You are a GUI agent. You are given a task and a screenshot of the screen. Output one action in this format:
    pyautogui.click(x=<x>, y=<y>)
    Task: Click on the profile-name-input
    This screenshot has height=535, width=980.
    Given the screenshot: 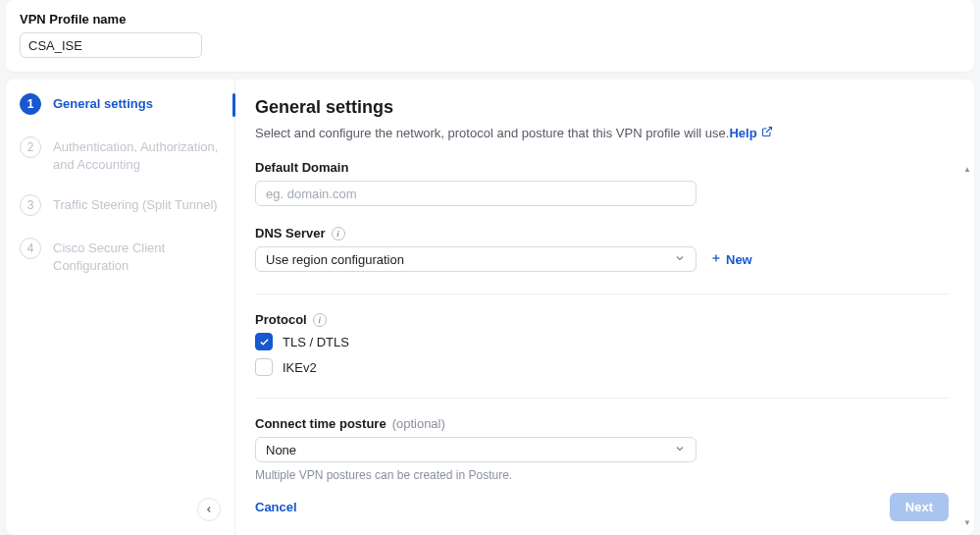 What is the action you would take?
    pyautogui.click(x=111, y=45)
    